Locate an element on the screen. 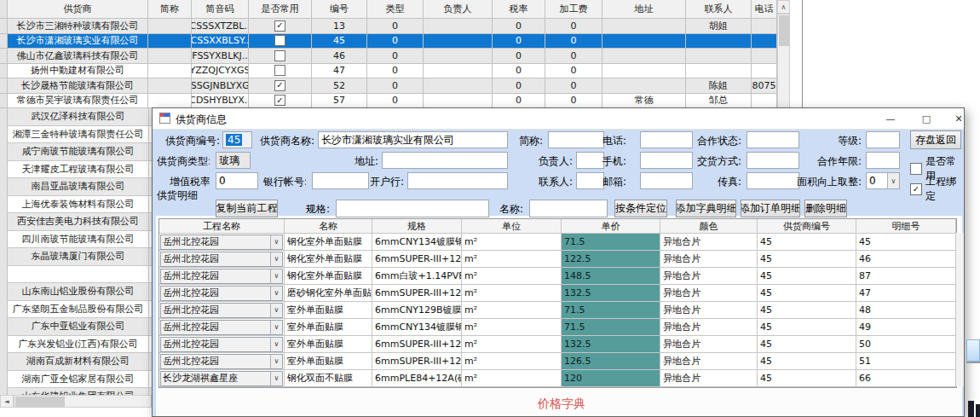 This screenshot has height=417, width=980. supplier-table-hscrollbar: ◄ is located at coordinates (76, 401).